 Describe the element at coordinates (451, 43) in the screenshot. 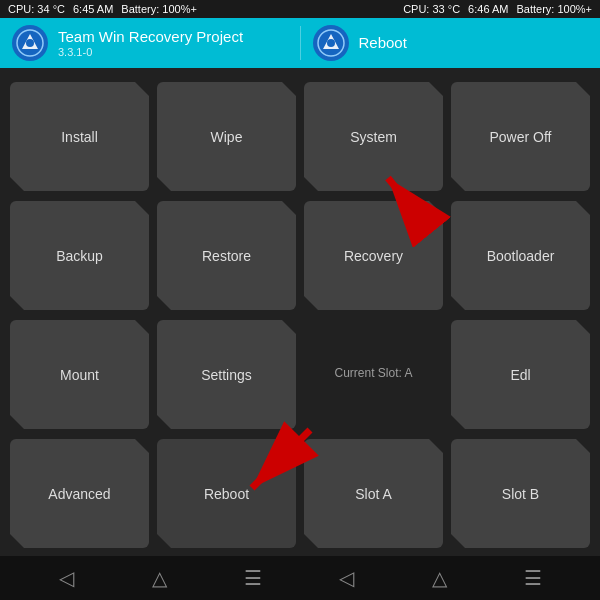

I see `header-right: Reboot` at that location.